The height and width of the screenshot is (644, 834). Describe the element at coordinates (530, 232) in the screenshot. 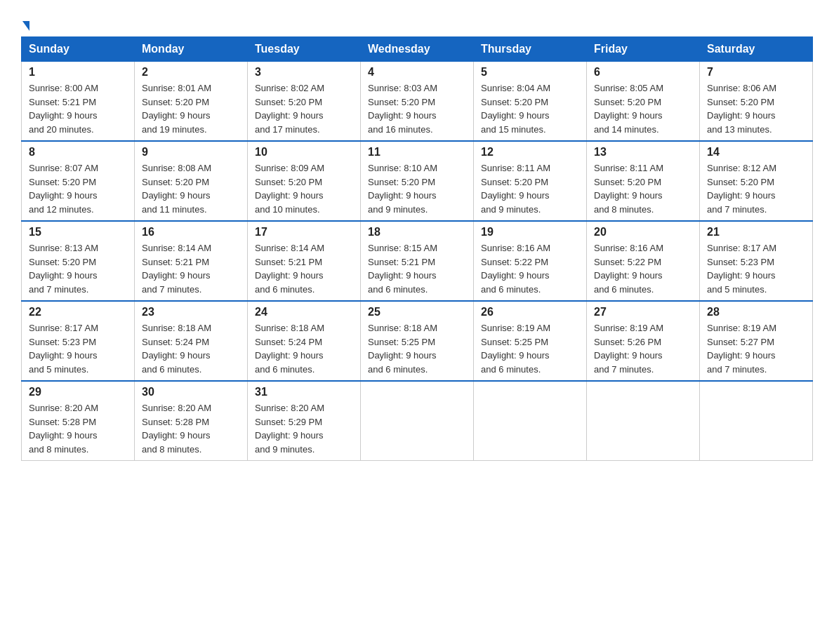

I see `day-number: 19` at that location.